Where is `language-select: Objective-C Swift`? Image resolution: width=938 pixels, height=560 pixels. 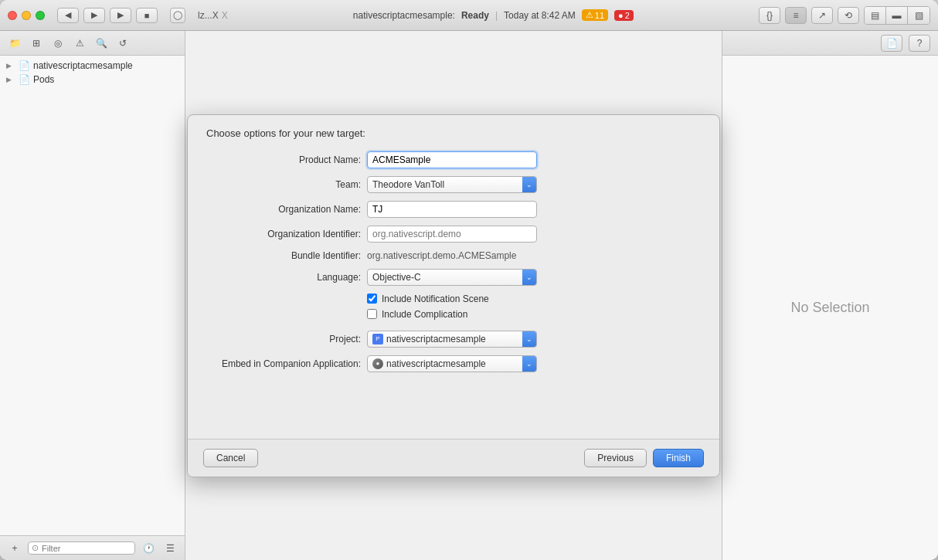 language-select: Objective-C Swift is located at coordinates (452, 277).